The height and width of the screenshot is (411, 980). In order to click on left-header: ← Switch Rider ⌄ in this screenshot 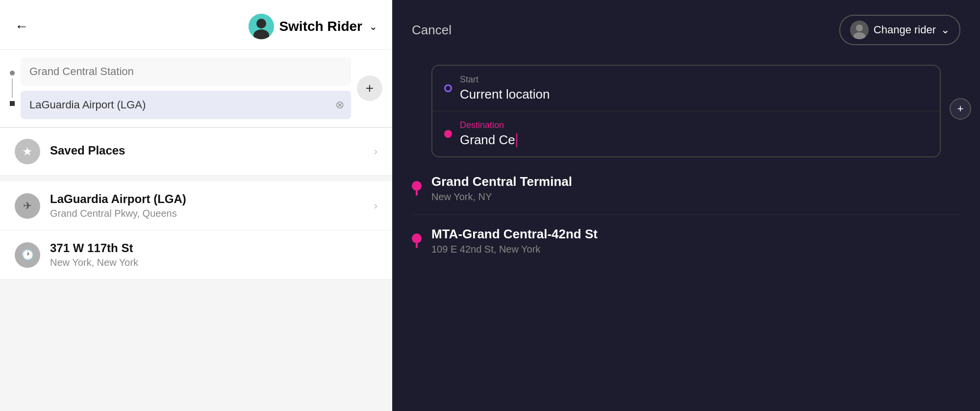, I will do `click(196, 25)`.